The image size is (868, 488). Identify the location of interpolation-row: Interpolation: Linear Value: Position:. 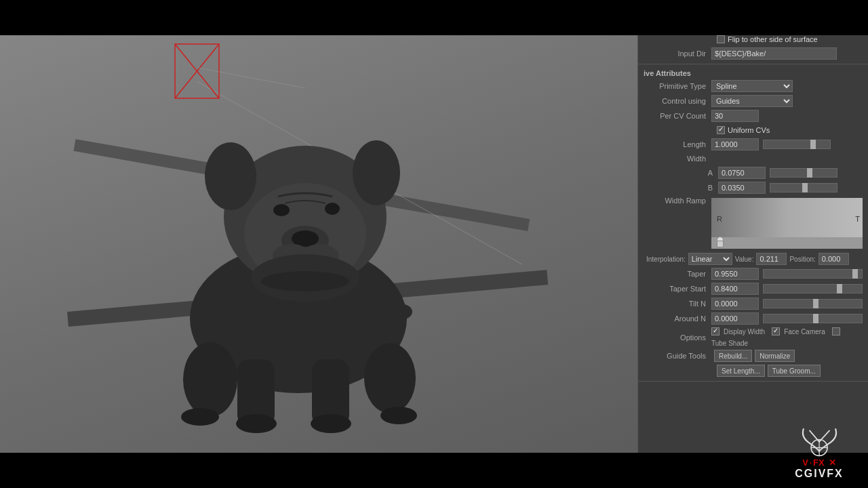
(753, 259).